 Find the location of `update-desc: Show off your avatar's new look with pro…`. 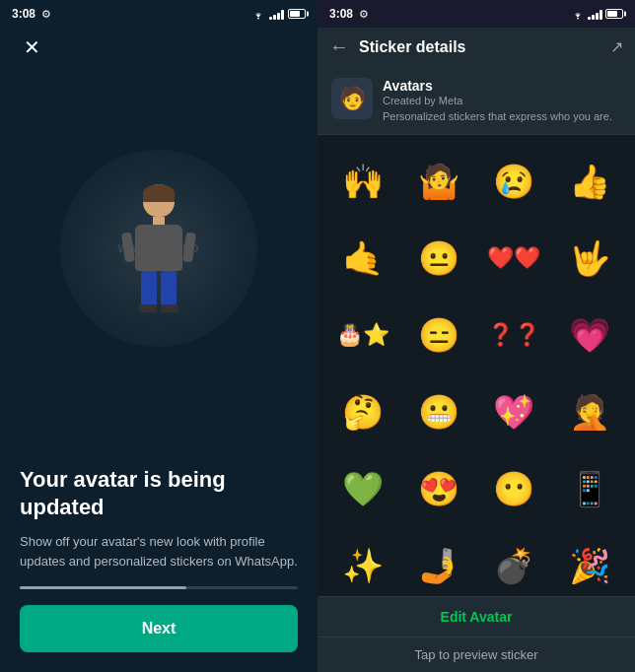

update-desc: Show off your avatar's new look with pro… is located at coordinates (159, 552).